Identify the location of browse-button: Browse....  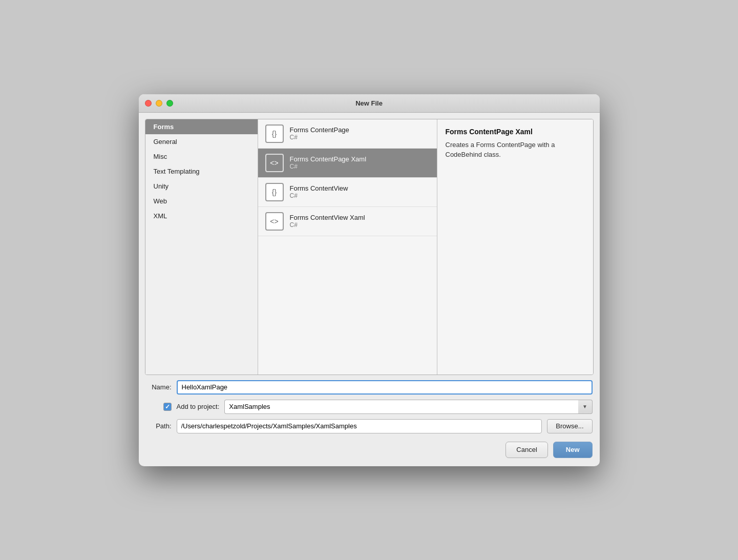
(570, 426).